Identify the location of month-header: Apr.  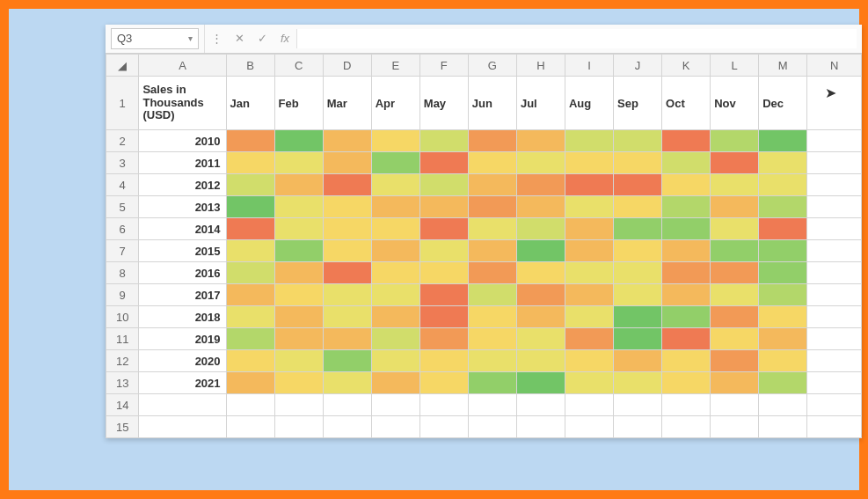
(396, 104).